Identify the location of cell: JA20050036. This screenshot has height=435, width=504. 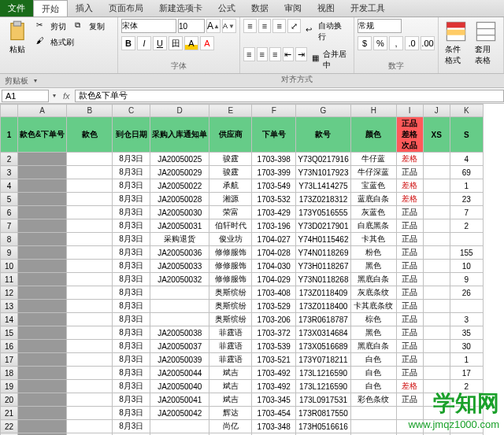
(180, 253).